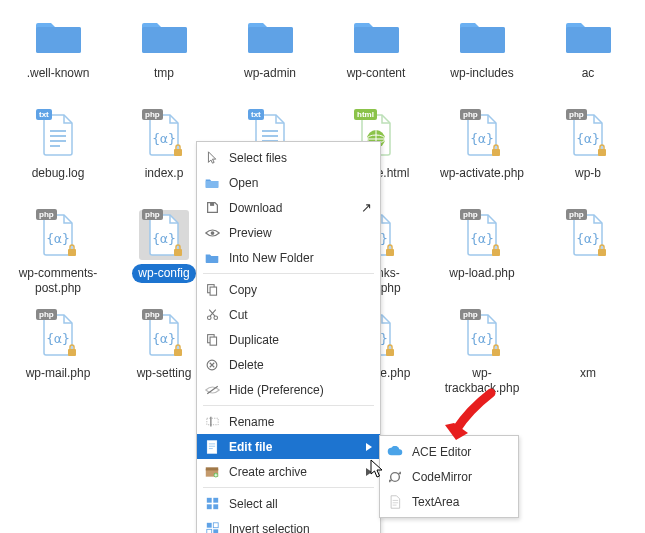  Describe the element at coordinates (288, 290) in the screenshot. I see `ctx-copy: Copy` at that location.